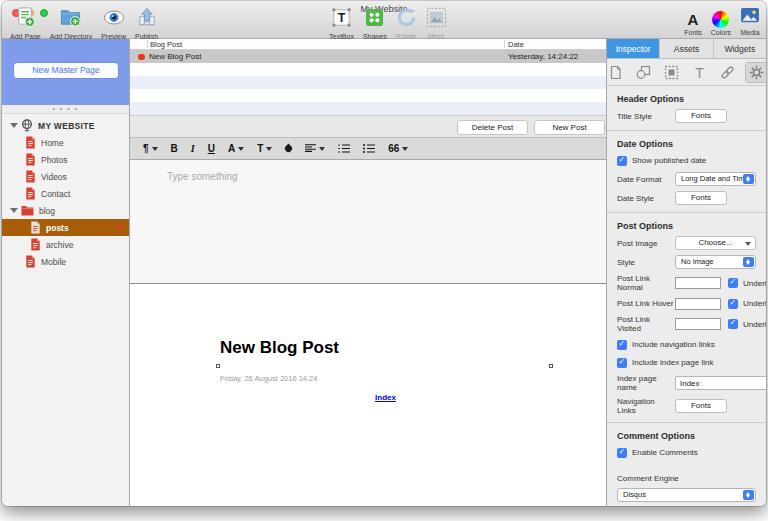 The image size is (768, 521). I want to click on sidebar-item-contact: Contact, so click(66, 194).